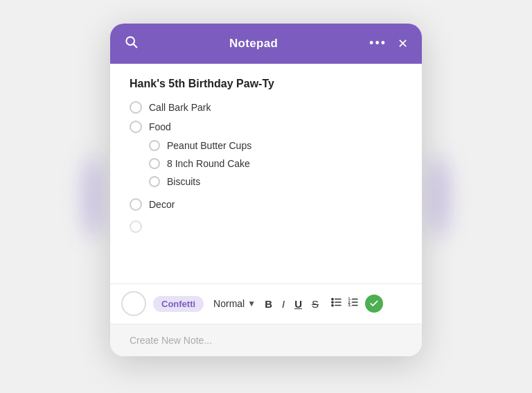 This screenshot has height=393, width=532. I want to click on italic-button: I, so click(283, 304).